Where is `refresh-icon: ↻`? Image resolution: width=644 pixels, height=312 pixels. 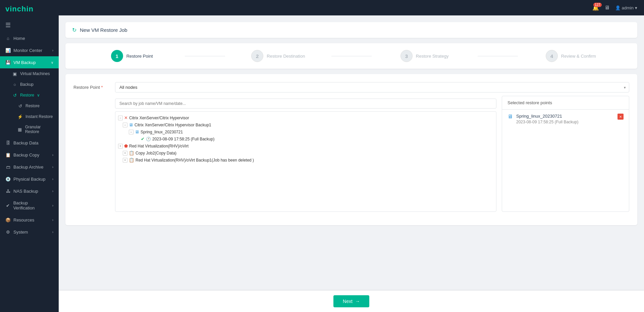
refresh-icon: ↻ is located at coordinates (74, 30).